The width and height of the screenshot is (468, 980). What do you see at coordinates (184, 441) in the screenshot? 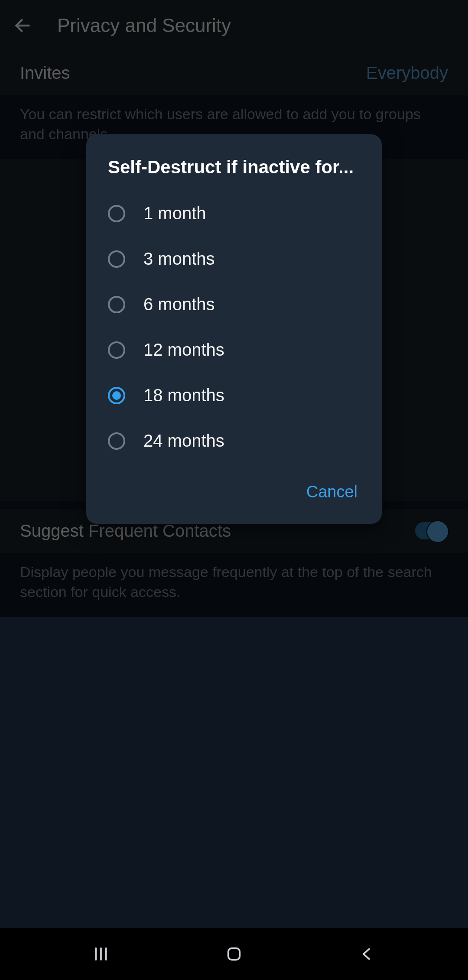
I see `option-label: 24 months` at bounding box center [184, 441].